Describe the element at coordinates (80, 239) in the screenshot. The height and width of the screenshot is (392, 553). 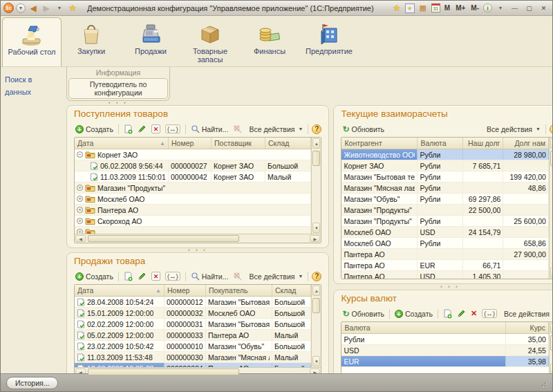
I see `scroll-left-icon: ◀` at that location.